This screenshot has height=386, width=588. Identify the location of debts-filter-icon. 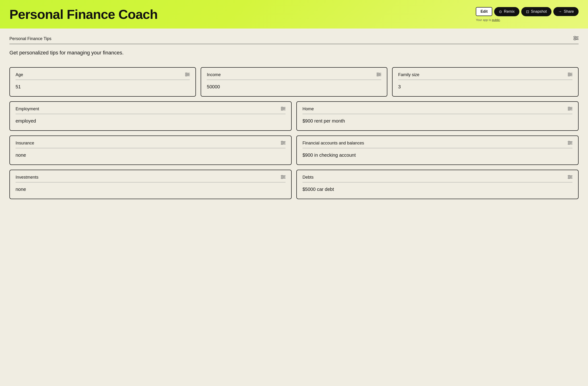
(570, 177).